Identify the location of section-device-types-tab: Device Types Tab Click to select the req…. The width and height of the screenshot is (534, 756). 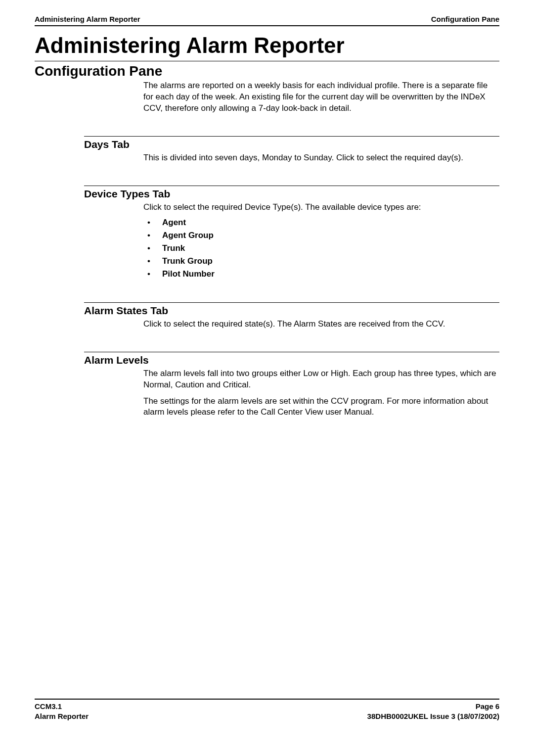
(292, 233).